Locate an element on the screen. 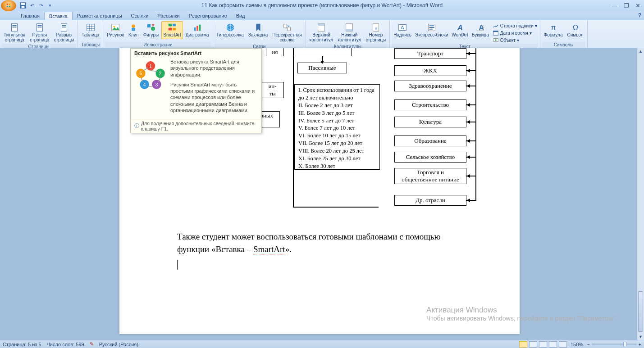 The image size is (644, 348). диаграмма-button: Диаграмма is located at coordinates (197, 30).